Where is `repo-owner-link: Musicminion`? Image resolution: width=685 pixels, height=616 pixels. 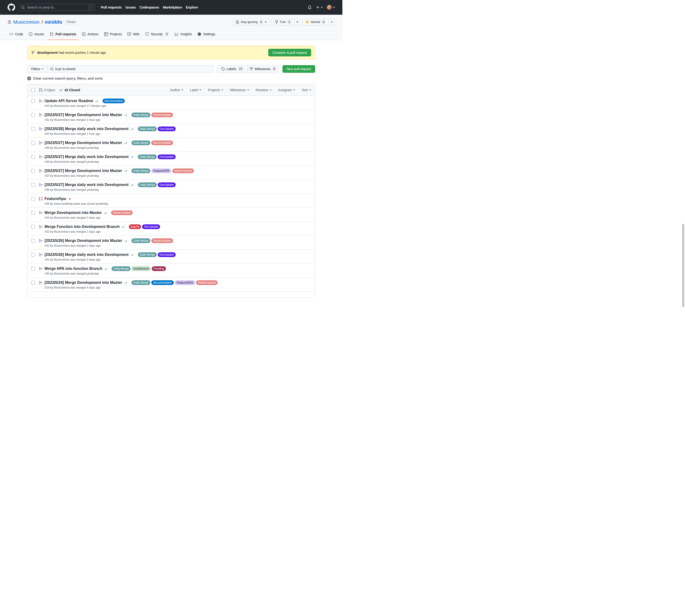
repo-owner-link: Musicminion is located at coordinates (26, 22).